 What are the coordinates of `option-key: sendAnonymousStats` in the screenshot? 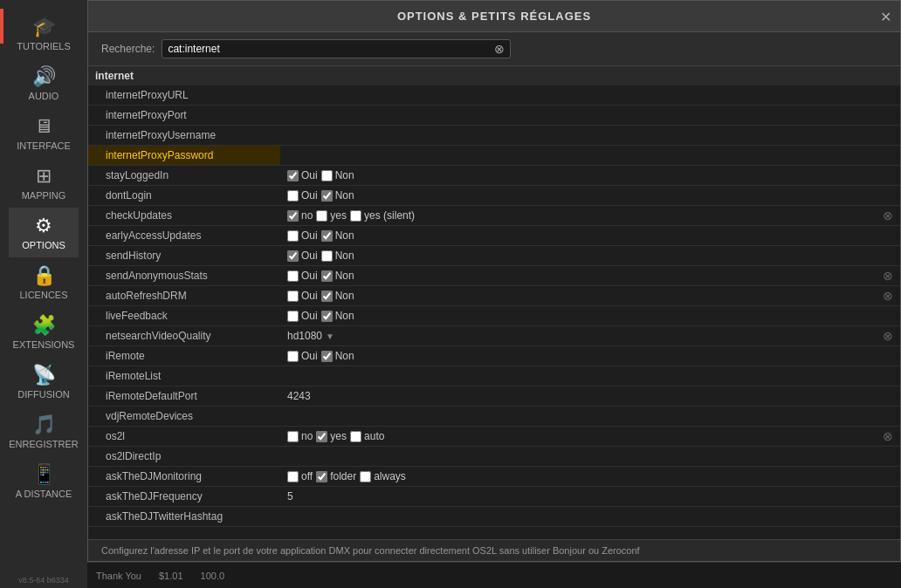 It's located at (184, 276).